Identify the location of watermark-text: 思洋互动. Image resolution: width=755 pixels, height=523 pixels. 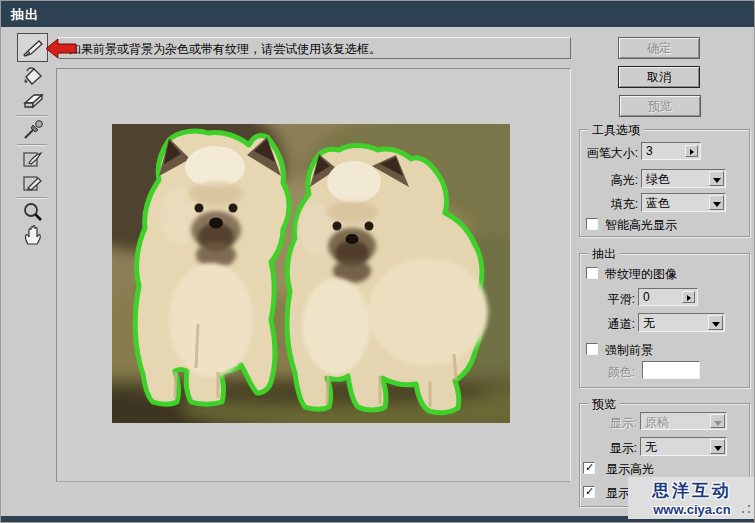
(692, 490).